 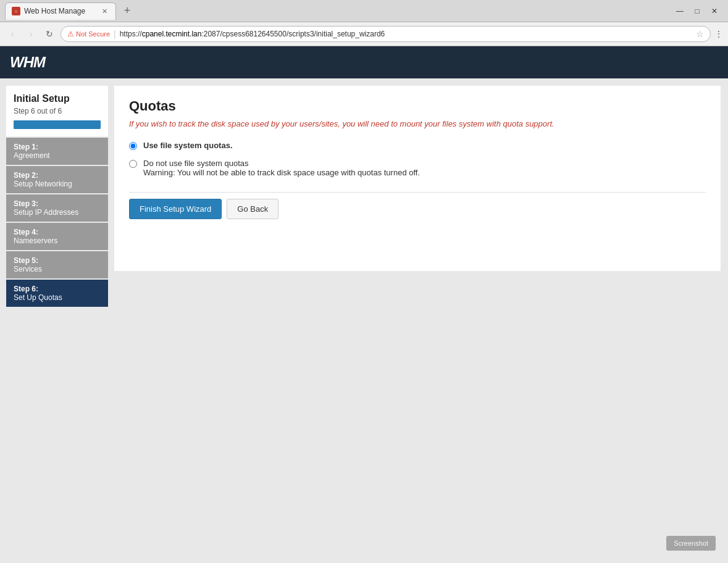 What do you see at coordinates (57, 265) in the screenshot?
I see `sidebar-item-step5: Step 5: Services` at bounding box center [57, 265].